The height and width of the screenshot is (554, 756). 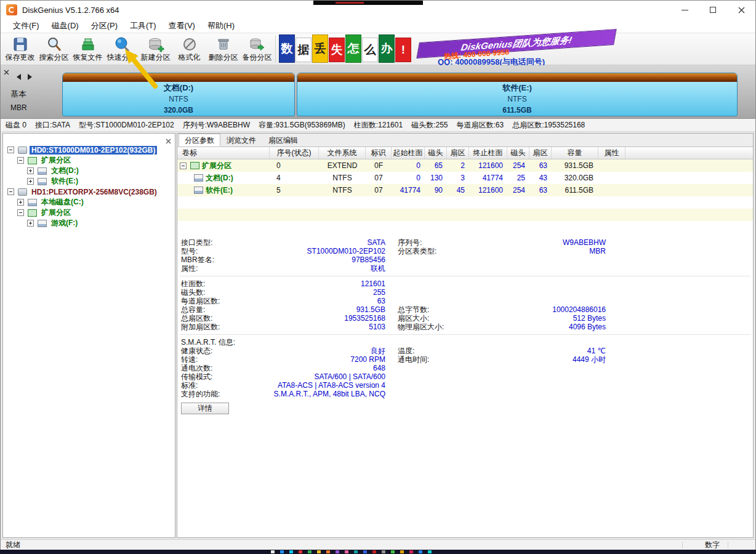 I want to click on tree-item-volume-d: 文档(D:), so click(x=89, y=171).